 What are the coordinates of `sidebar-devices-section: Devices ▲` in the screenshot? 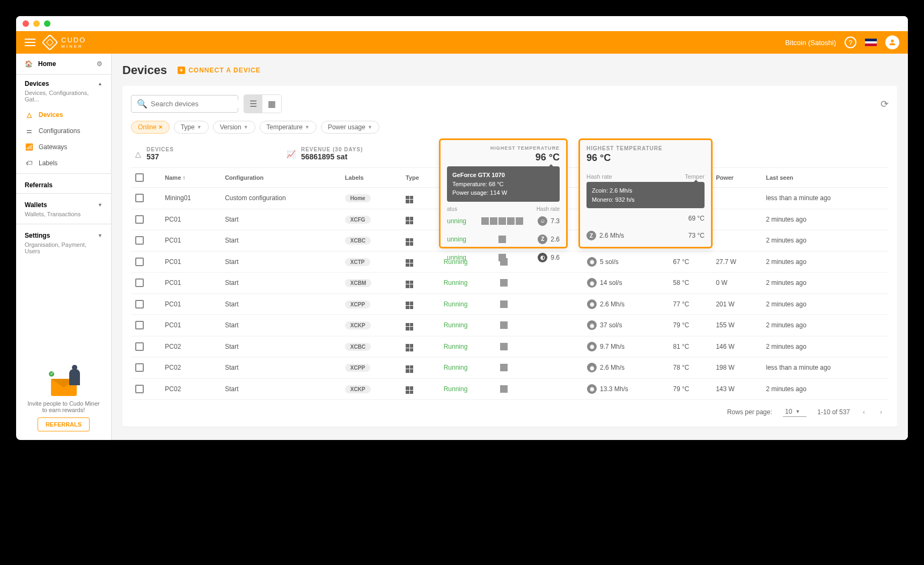 It's located at (63, 82).